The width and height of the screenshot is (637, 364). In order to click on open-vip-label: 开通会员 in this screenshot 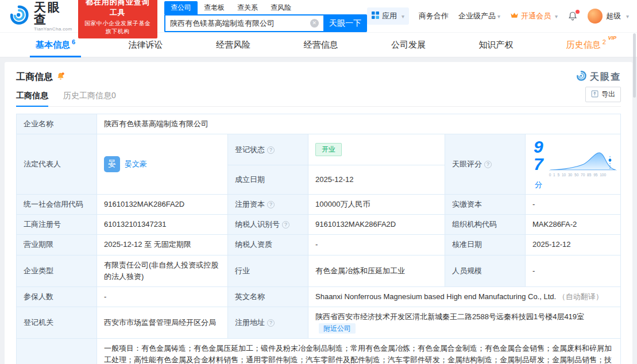, I will do `click(536, 16)`.